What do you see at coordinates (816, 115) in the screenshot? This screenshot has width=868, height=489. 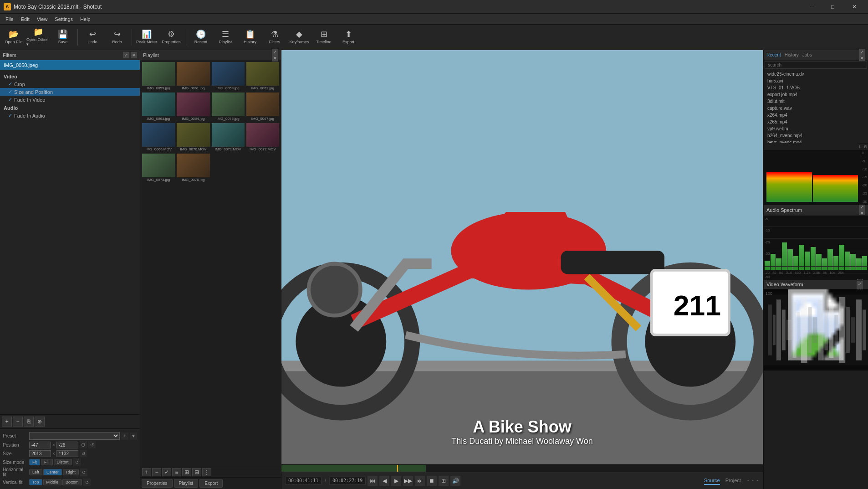 I see `recent-item-6: x264.mp4` at bounding box center [816, 115].